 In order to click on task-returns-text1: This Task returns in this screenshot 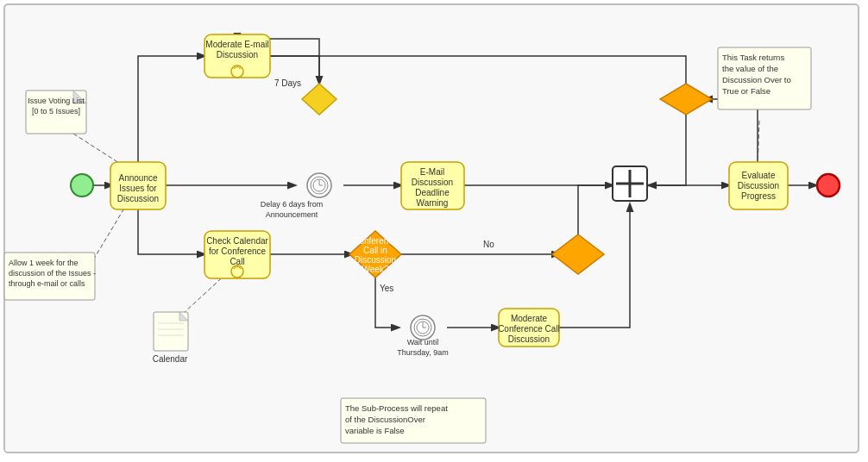, I will do `click(753, 57)`.